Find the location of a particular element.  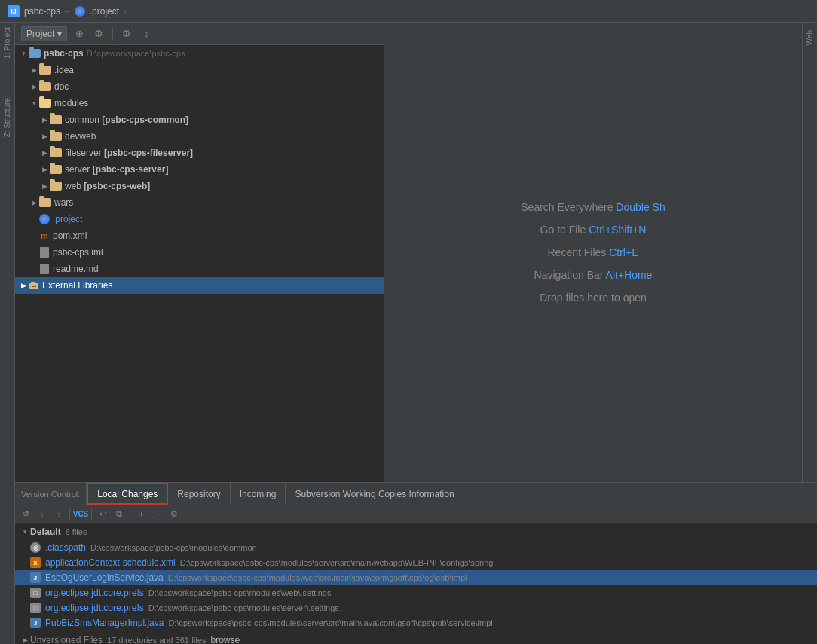

expander-root: ▾ is located at coordinates (23, 53).